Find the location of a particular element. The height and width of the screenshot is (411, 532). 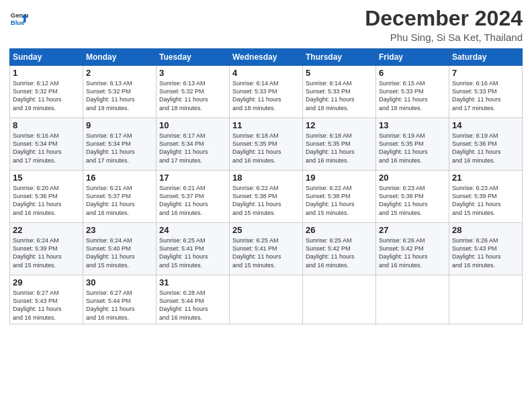

day-number: 16 is located at coordinates (120, 177).